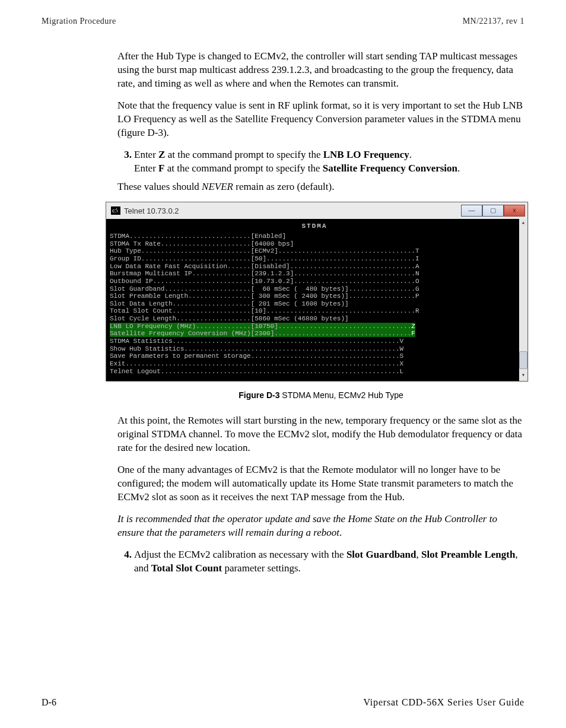  Describe the element at coordinates (523, 224) in the screenshot. I see `scroll-up-icon: ▴` at that location.